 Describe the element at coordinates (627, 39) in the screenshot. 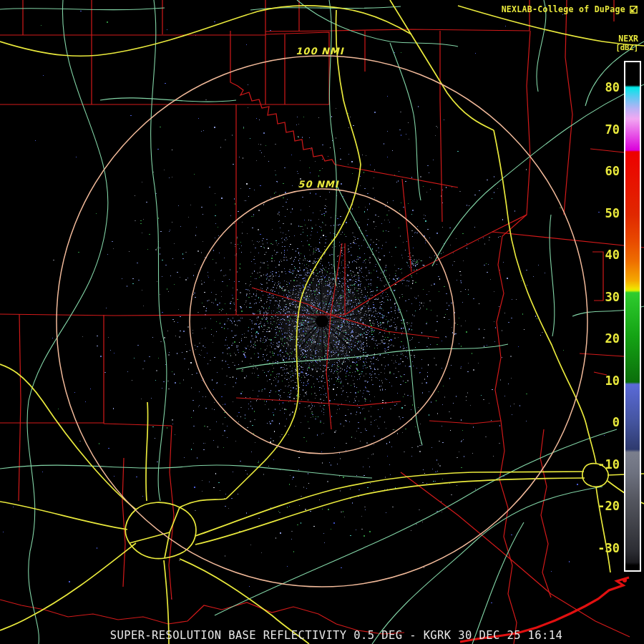

I see `product-code-label: NEXR` at that location.